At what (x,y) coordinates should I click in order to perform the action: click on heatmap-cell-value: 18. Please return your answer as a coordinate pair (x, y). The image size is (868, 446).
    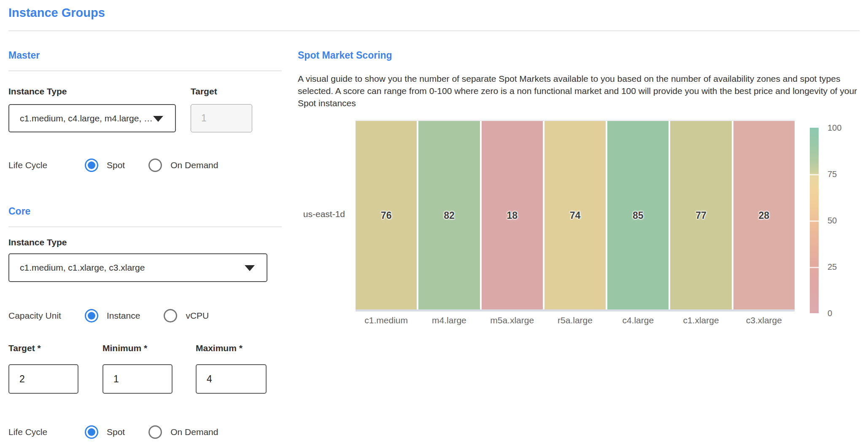
    Looking at the image, I should click on (512, 215).